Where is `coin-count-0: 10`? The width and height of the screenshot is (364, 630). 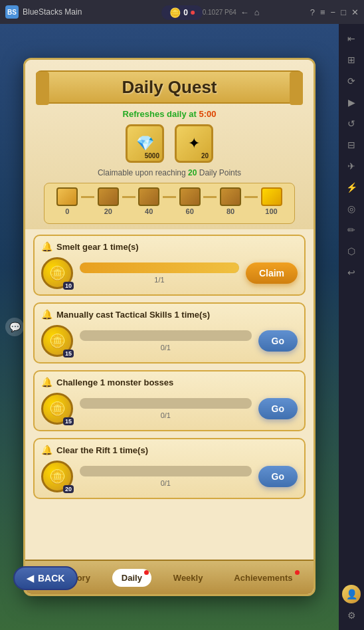 coin-count-0: 10 is located at coordinates (68, 286).